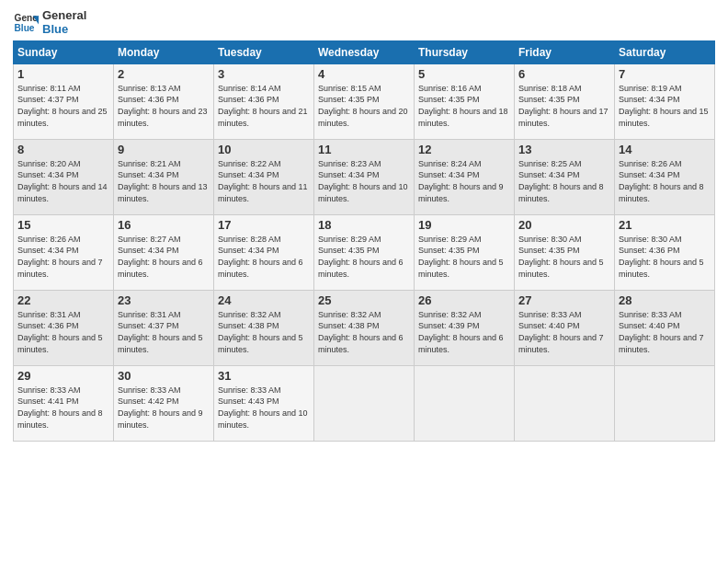  Describe the element at coordinates (63, 375) in the screenshot. I see `day-number: 29` at that location.